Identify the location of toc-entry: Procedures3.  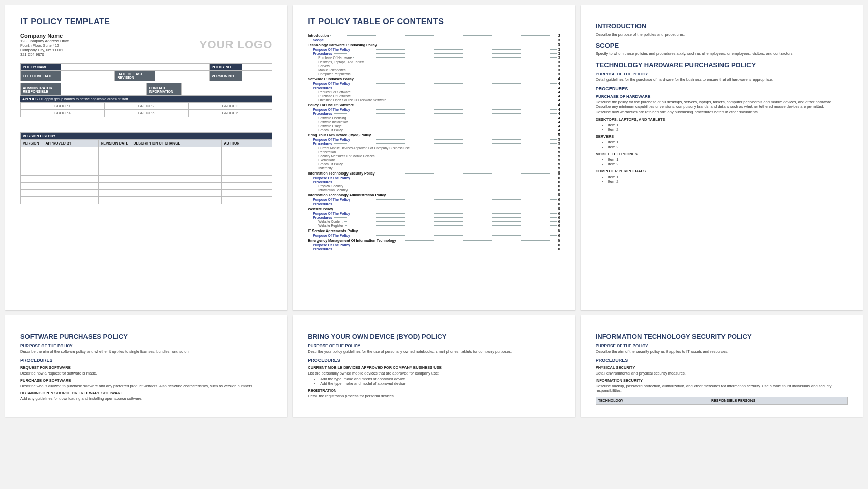
(437, 54).